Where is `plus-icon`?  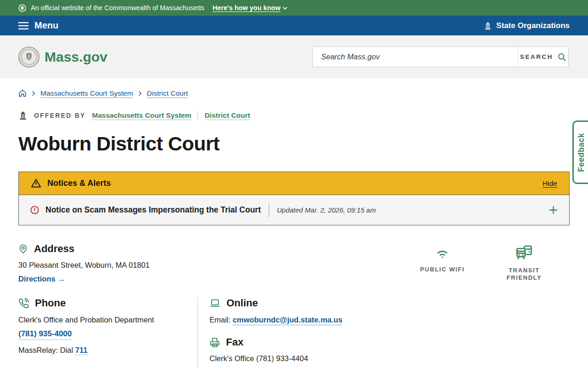 plus-icon is located at coordinates (553, 210).